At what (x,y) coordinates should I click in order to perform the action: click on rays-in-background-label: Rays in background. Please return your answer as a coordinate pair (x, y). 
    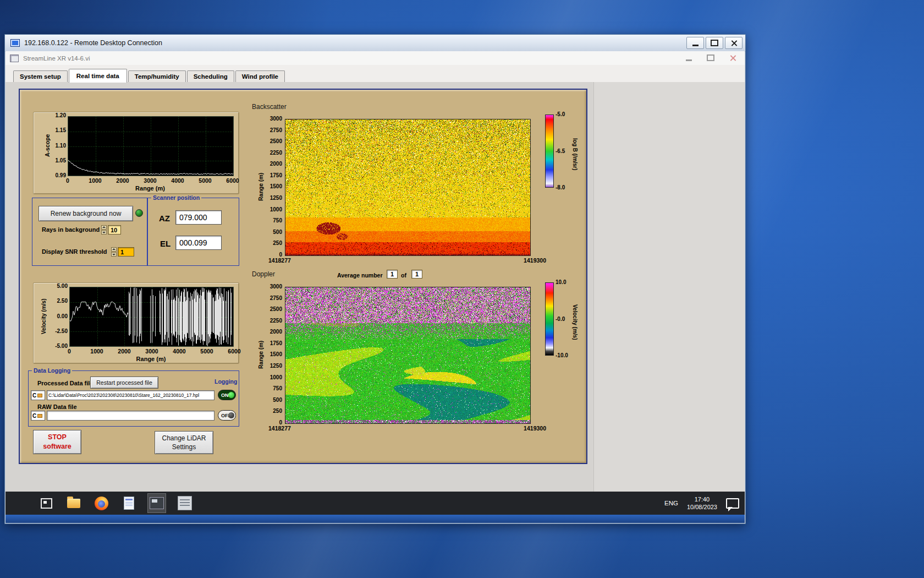
    Looking at the image, I should click on (70, 230).